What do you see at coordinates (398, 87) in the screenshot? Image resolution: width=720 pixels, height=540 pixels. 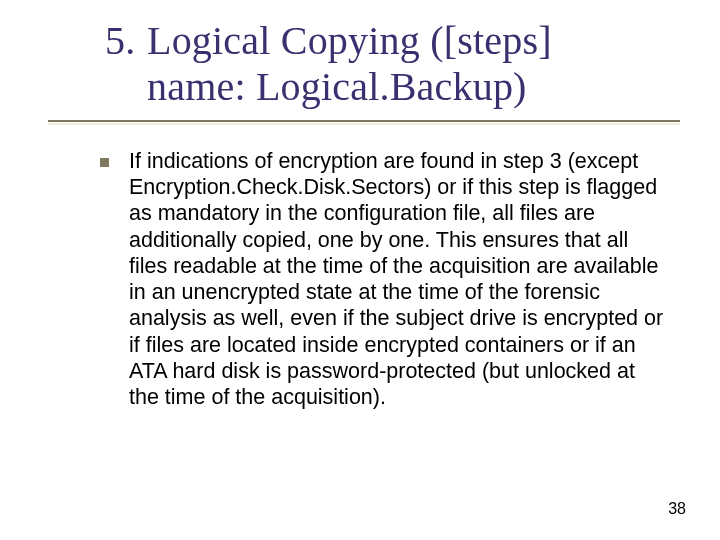 I see `title-line-2: name: Logical.Backup)` at bounding box center [398, 87].